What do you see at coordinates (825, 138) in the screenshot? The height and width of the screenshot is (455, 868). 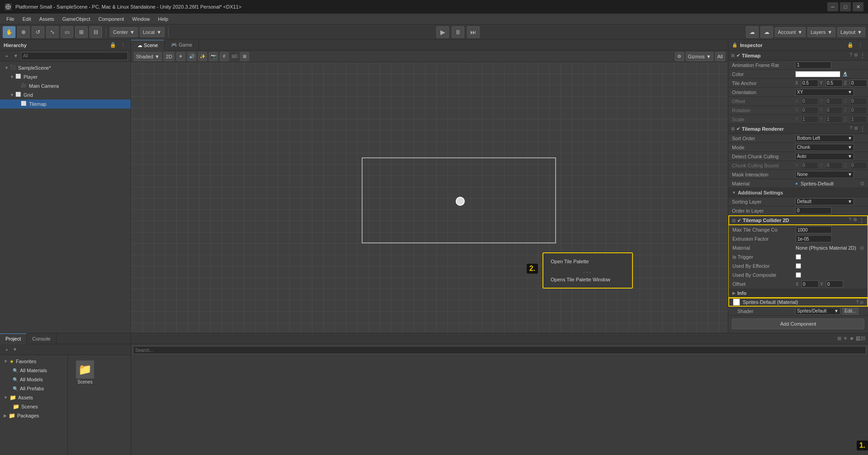 I see `sort-order-dropdown: Bottom Left ▼` at bounding box center [825, 138].